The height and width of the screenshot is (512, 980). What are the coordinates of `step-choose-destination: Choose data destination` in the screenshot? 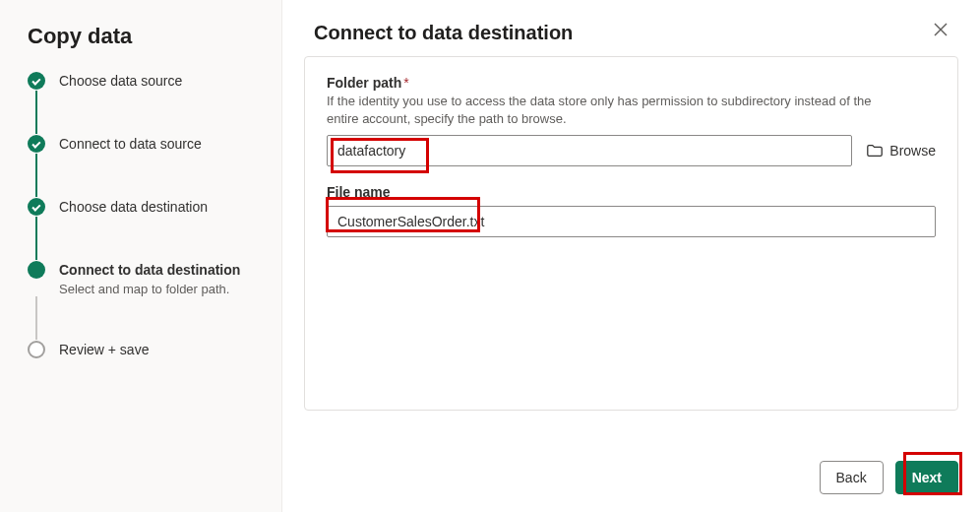 It's located at (145, 207).